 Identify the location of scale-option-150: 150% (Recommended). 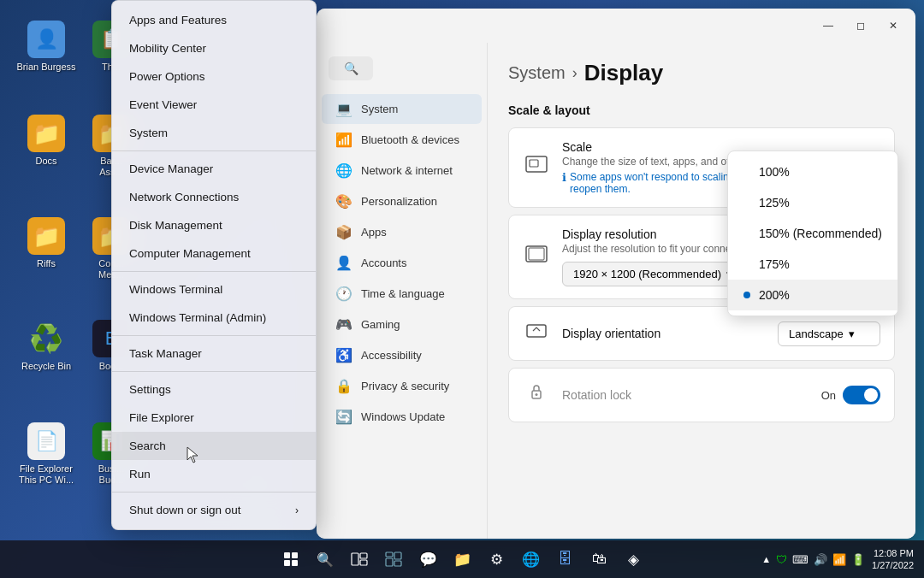
(813, 233).